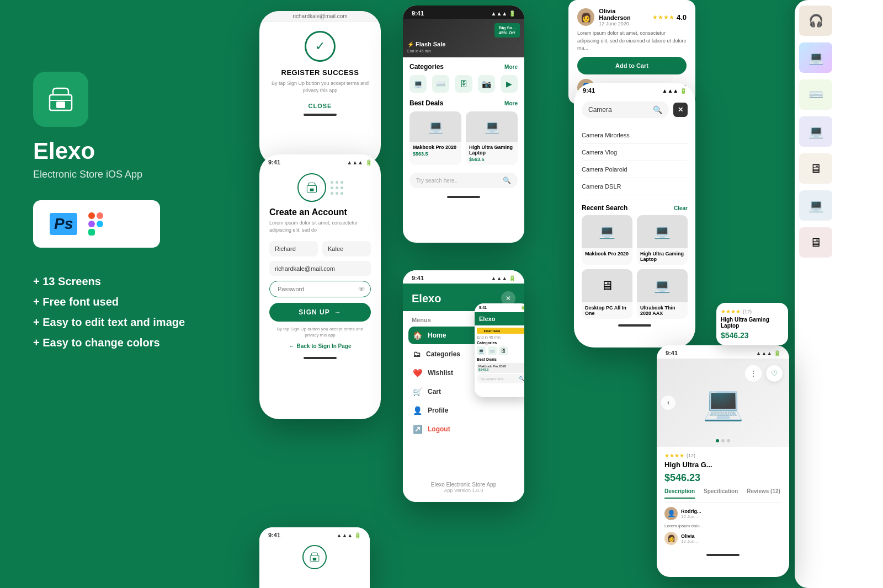 Image resolution: width=883 pixels, height=588 pixels. What do you see at coordinates (315, 555) in the screenshot?
I see `bottom-phone-icon` at bounding box center [315, 555].